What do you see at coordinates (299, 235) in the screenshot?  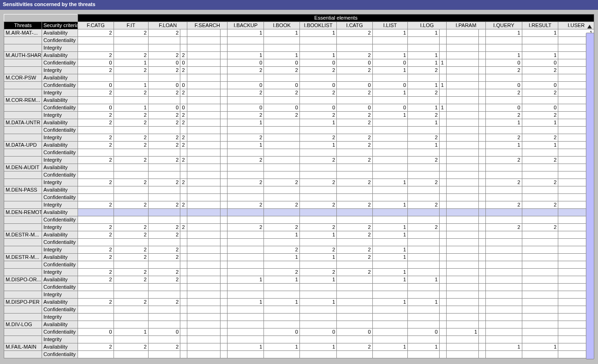 I see `table-row: M.DESTR-M...Availability22211211` at bounding box center [299, 235].